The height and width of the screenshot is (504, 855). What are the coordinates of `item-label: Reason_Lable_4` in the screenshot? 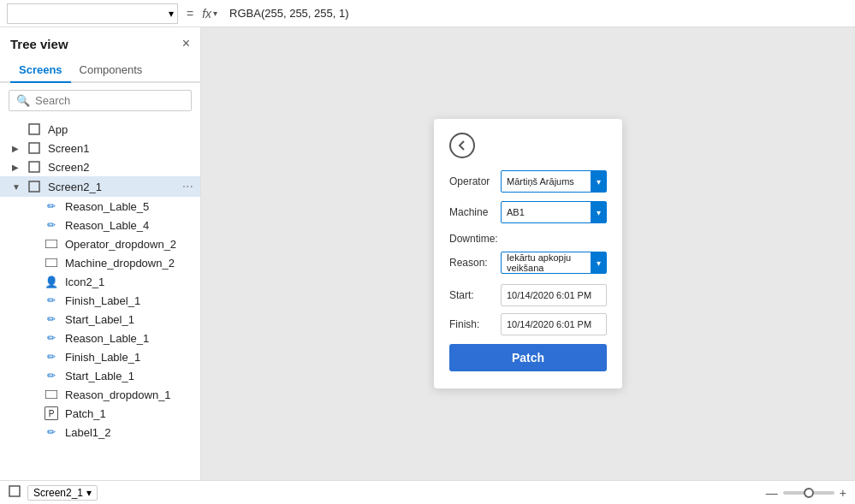 It's located at (129, 226).